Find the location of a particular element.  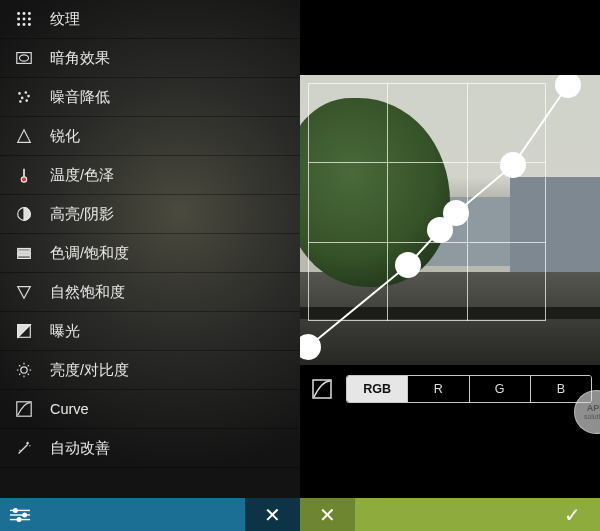

menu-item-vignette: 暗角效果 is located at coordinates (150, 58).